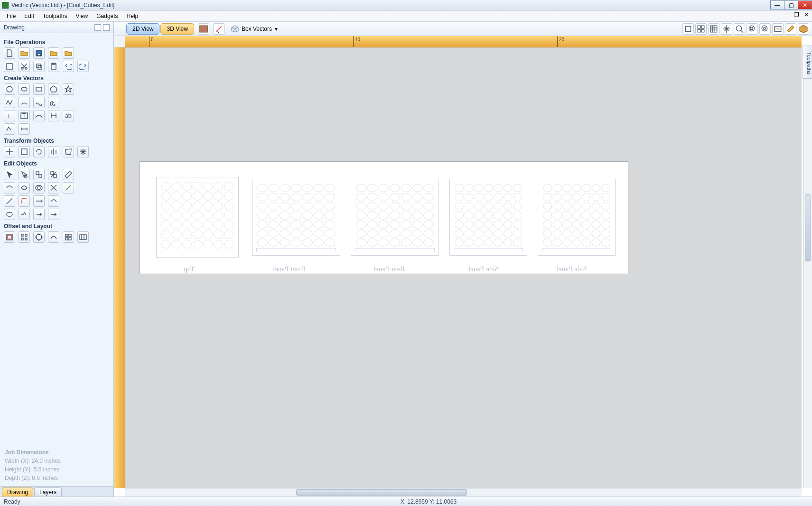 Image resolution: width=812 pixels, height=506 pixels. What do you see at coordinates (752, 29) in the screenshot?
I see `zoom-selected-button` at bounding box center [752, 29].